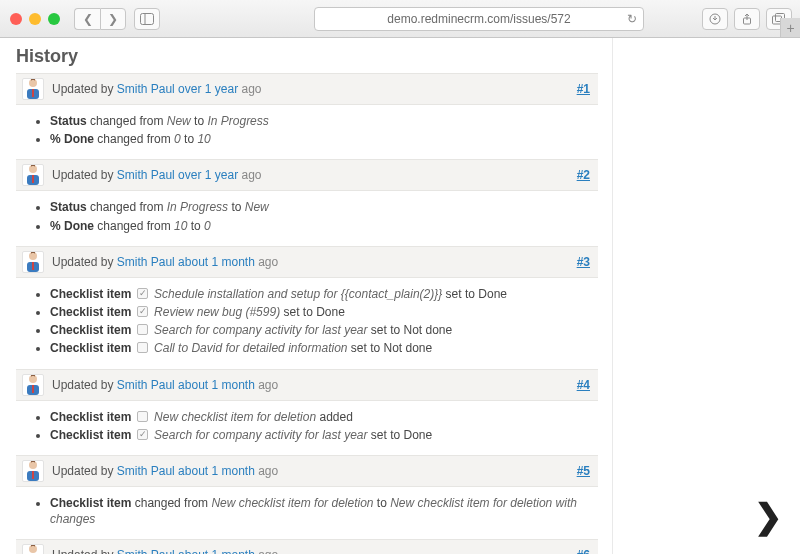 The width and height of the screenshot is (800, 554). What do you see at coordinates (584, 89) in the screenshot?
I see `entry-anchor: #1` at bounding box center [584, 89].